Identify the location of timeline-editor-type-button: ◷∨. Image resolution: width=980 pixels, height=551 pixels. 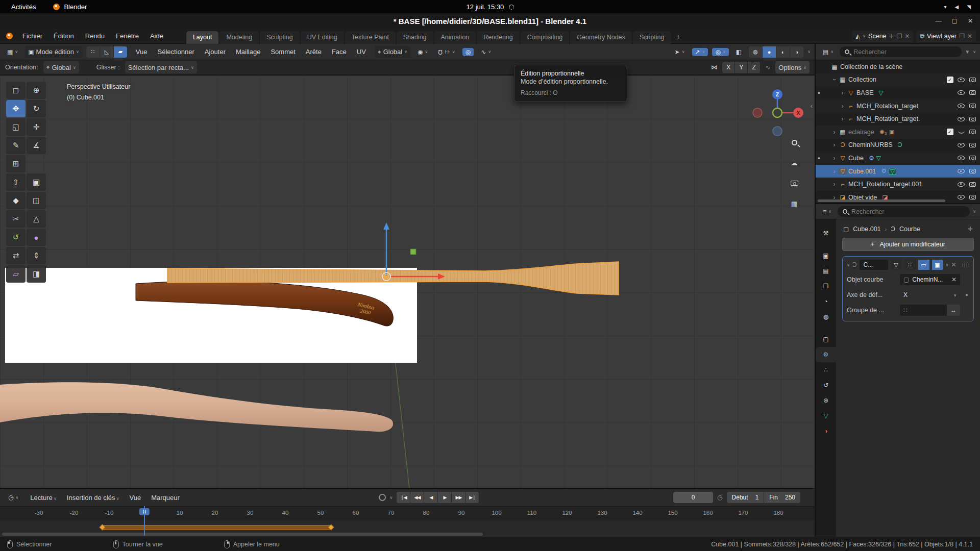
(13, 497).